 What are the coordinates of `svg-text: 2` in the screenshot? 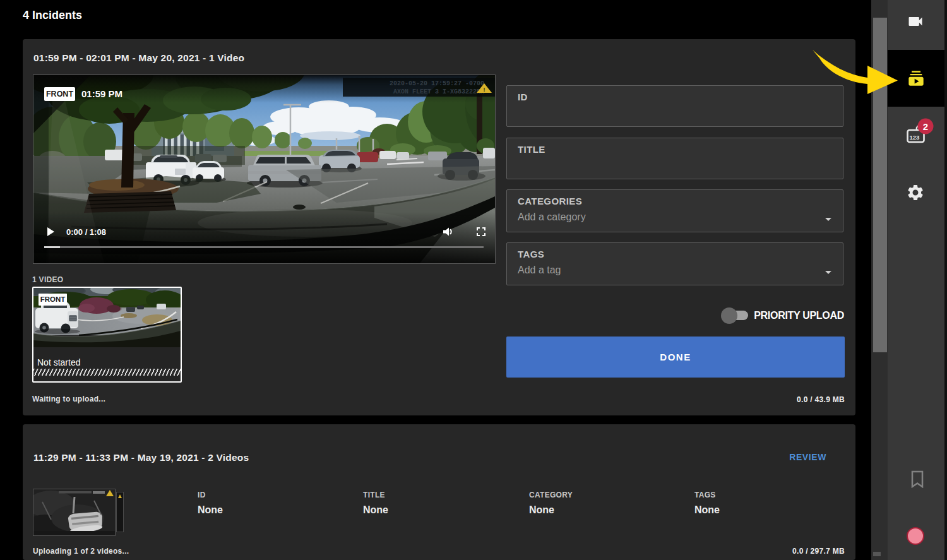 It's located at (926, 126).